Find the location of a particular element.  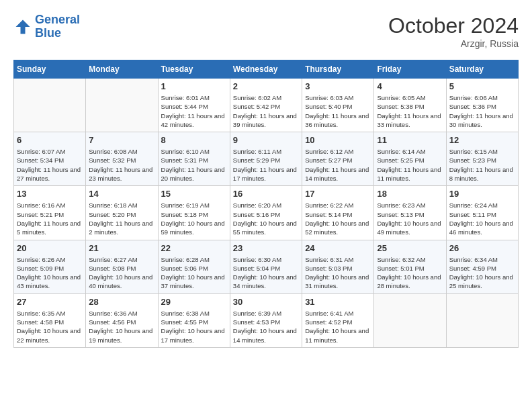

calendar-cell: 18 Sunrise: 6:23 AMSunset: 5:13 PMDaylig… is located at coordinates (410, 213).